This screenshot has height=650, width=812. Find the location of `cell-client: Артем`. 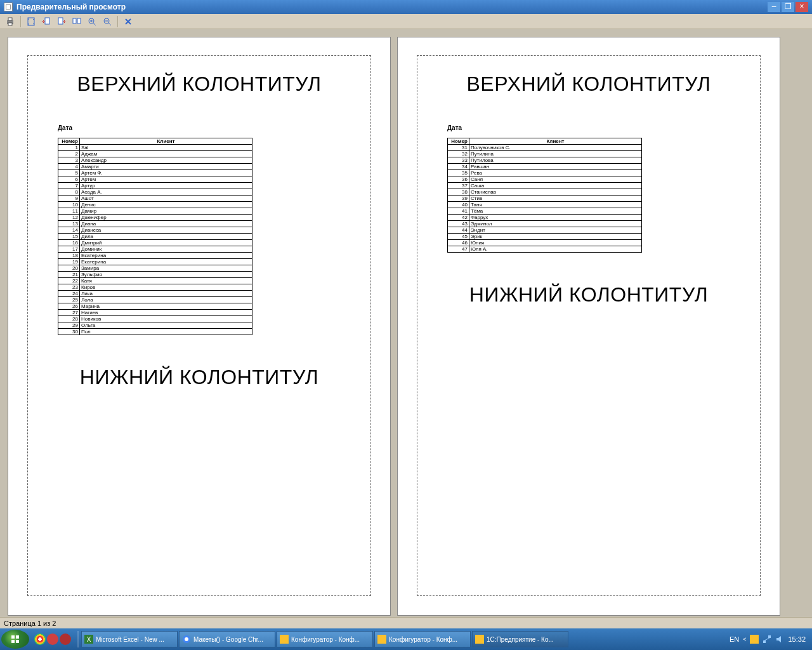

cell-client: Артем is located at coordinates (166, 180).